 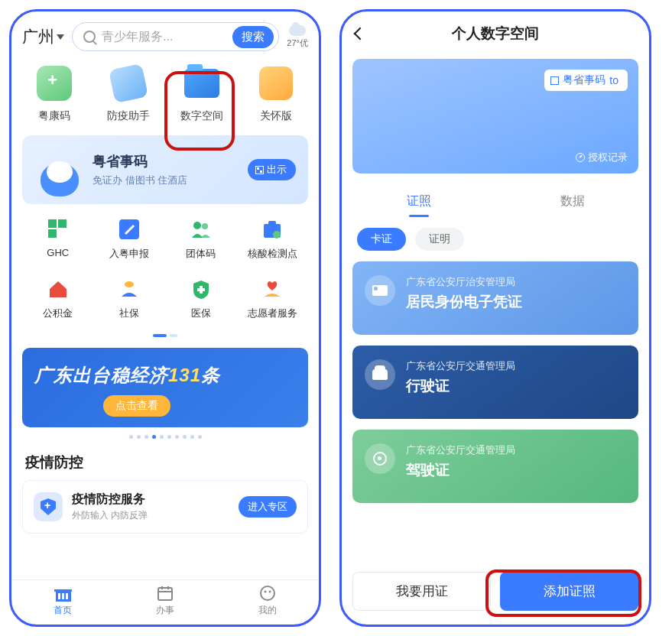 I want to click on tab-data: 数据, so click(x=572, y=202).